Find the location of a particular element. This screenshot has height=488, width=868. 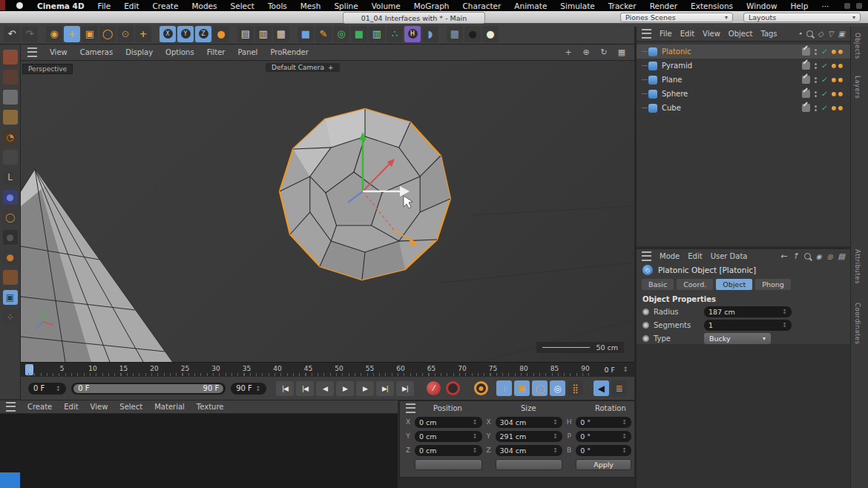

primitive-cube-icon: ■ is located at coordinates (306, 34).